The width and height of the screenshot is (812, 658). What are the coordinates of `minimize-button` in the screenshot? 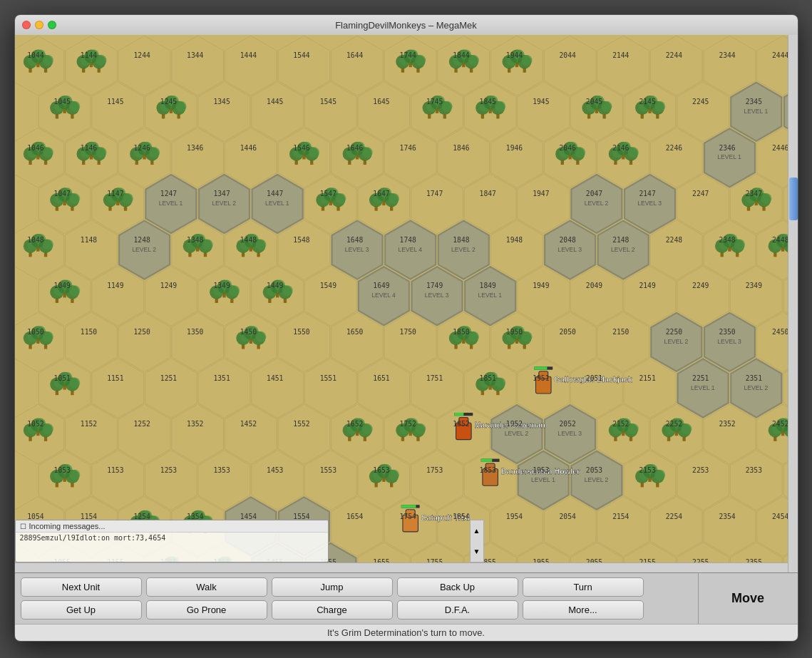 It's located at (39, 25).